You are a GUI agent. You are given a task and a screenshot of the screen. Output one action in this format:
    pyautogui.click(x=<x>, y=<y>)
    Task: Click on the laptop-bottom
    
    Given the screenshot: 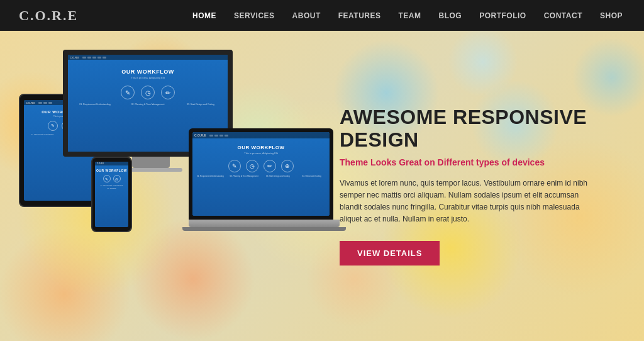 What is the action you would take?
    pyautogui.click(x=264, y=229)
    